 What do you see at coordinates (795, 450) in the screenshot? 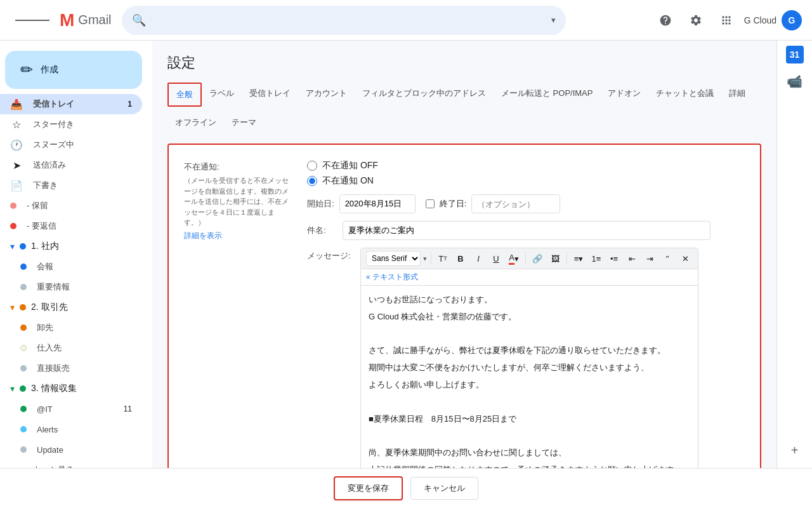
I see `add-panel-icon: +` at bounding box center [795, 450].